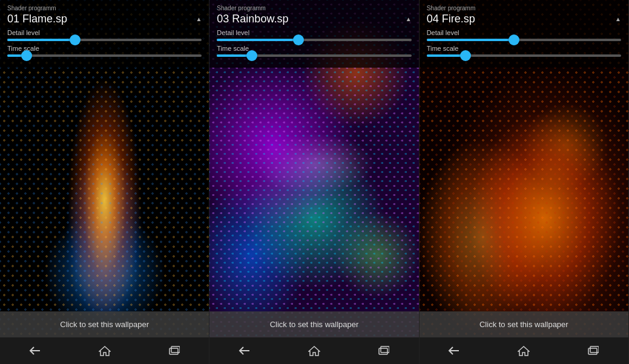  I want to click on home-icon-fire, so click(524, 351).